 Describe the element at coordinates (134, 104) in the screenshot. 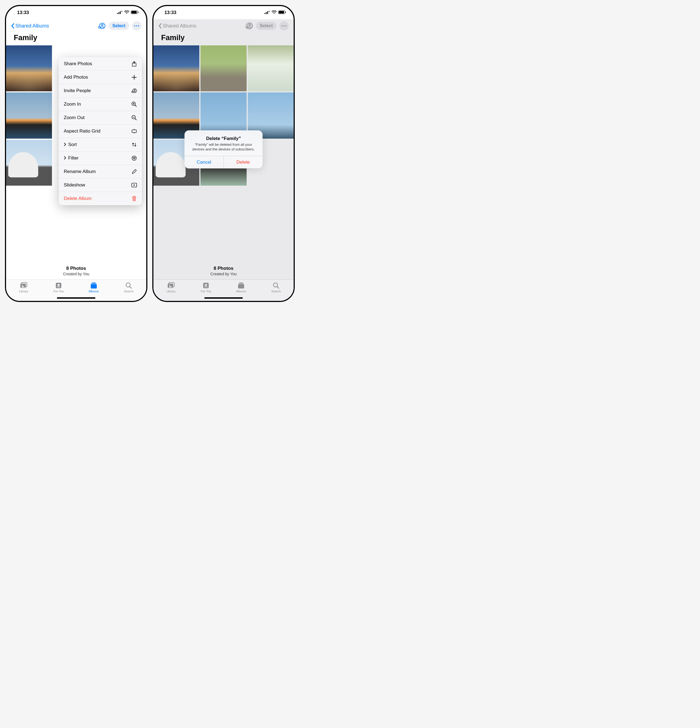

I see `zoom-in-icon` at that location.